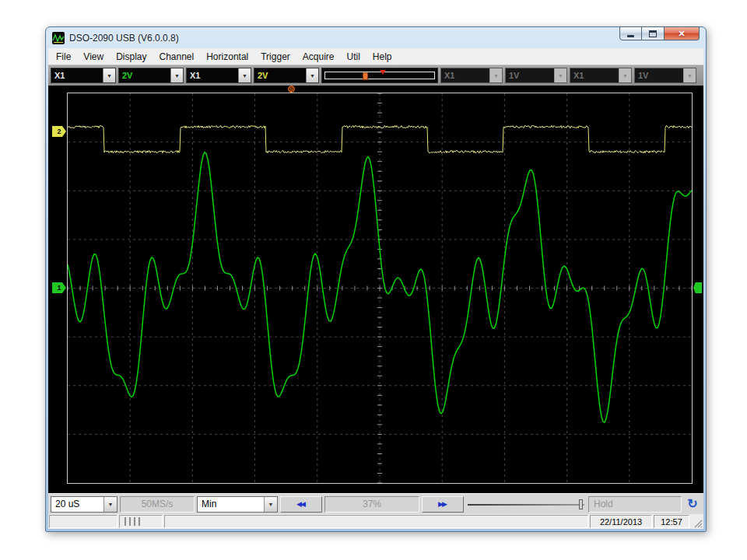  What do you see at coordinates (594, 75) in the screenshot?
I see `aux-probe-value-2: X1` at bounding box center [594, 75].